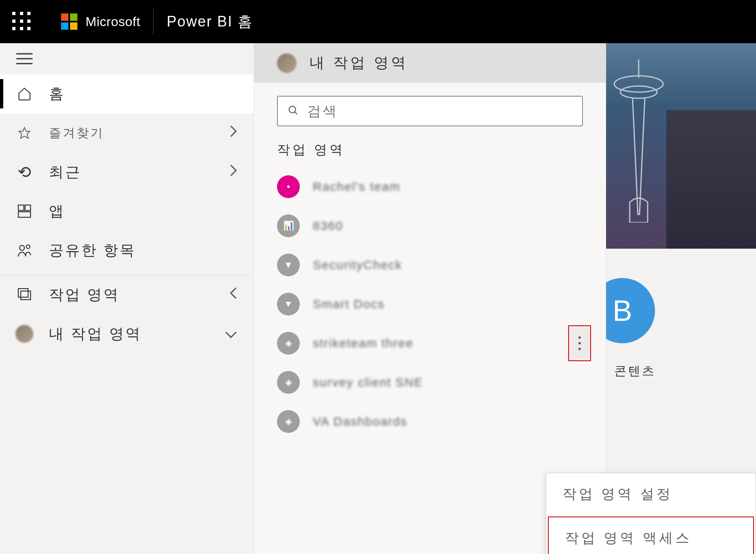  I want to click on sidebar-item-home: 홈, so click(127, 94).